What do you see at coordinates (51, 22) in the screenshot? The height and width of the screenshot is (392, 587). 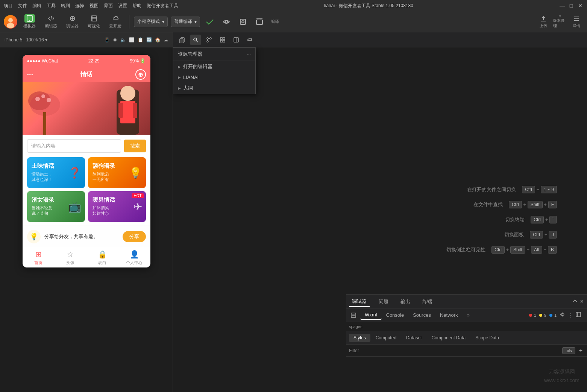 I see `tool-editor: 编辑器` at bounding box center [51, 22].